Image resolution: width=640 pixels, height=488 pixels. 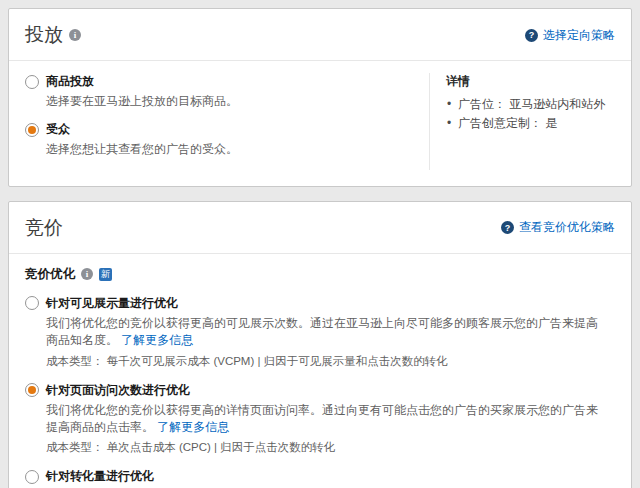 I want to click on details-list: 广告位： 亚马逊站内和站外 广告创意定制： 是, so click(x=530, y=114).